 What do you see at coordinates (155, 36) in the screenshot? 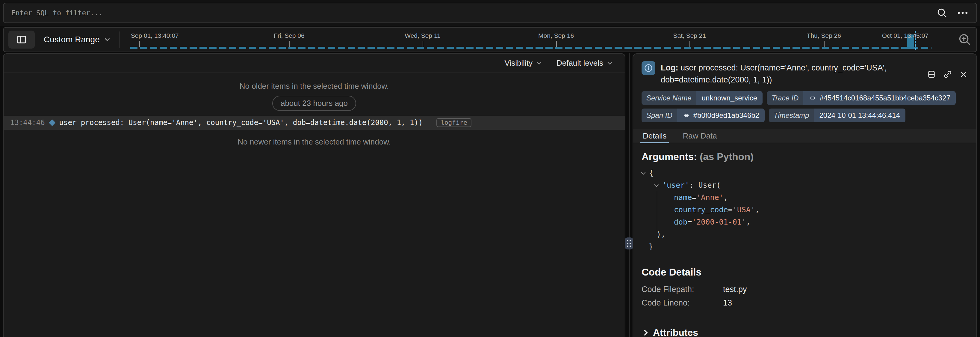
I see `timeline-start-label: Sep 01, 13:40:07` at bounding box center [155, 36].